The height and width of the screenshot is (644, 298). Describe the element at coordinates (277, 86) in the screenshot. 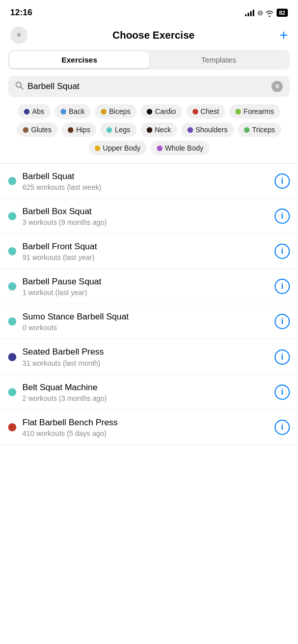

I see `clear-search-button: ✕` at that location.